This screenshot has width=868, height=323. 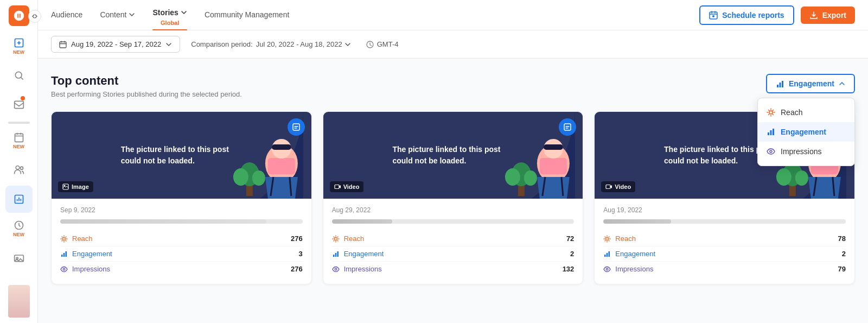 I want to click on calendar-icon, so click(x=63, y=45).